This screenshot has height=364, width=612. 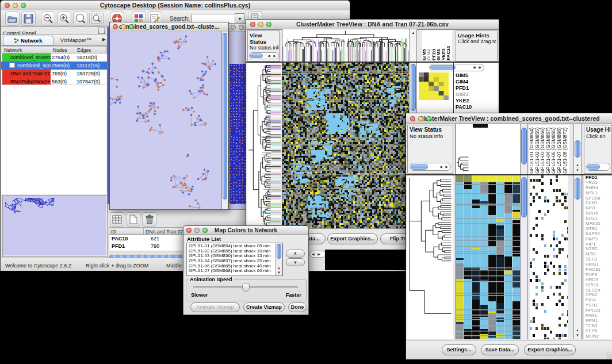 I want to click on treeview2-vscrollbar, so click(x=524, y=258).